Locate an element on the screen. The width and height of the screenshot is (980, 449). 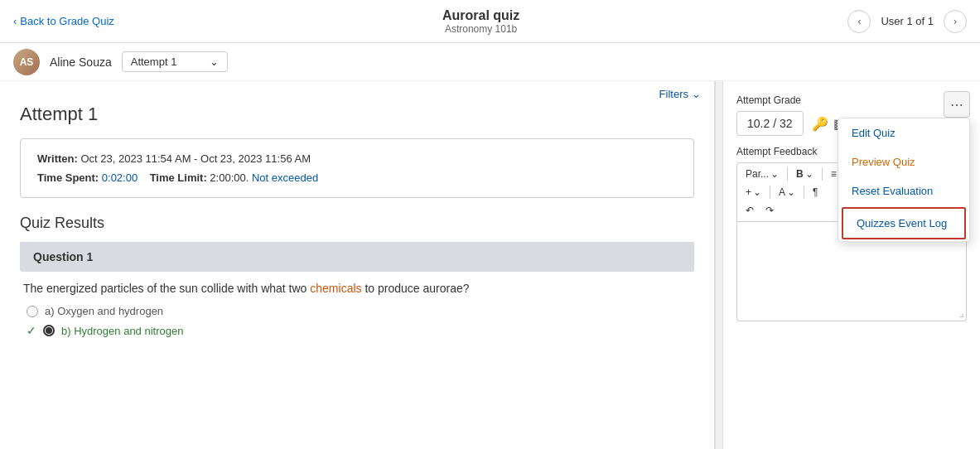
par-label: Par... is located at coordinates (757, 174).